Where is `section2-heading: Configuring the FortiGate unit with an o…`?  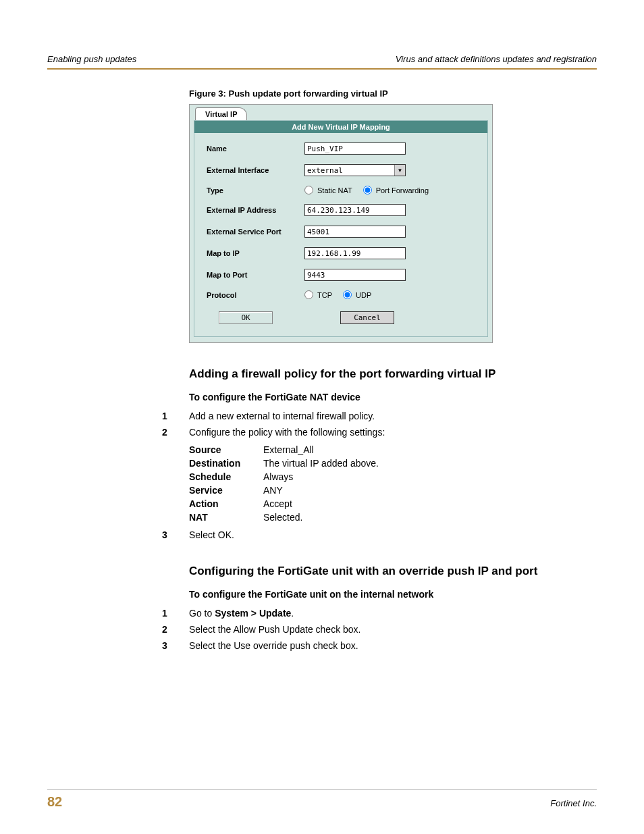 section2-heading: Configuring the FortiGate unit with an o… is located at coordinates (393, 571).